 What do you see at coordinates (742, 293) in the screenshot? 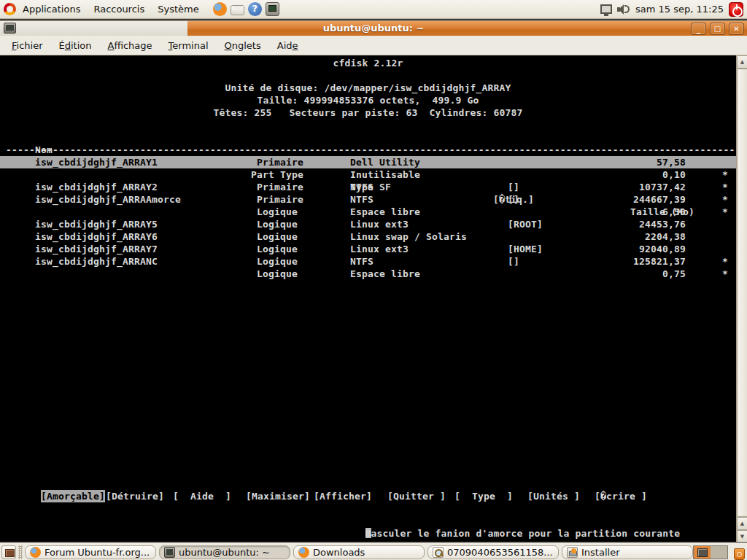
I see `scrollbar-slider` at bounding box center [742, 293].